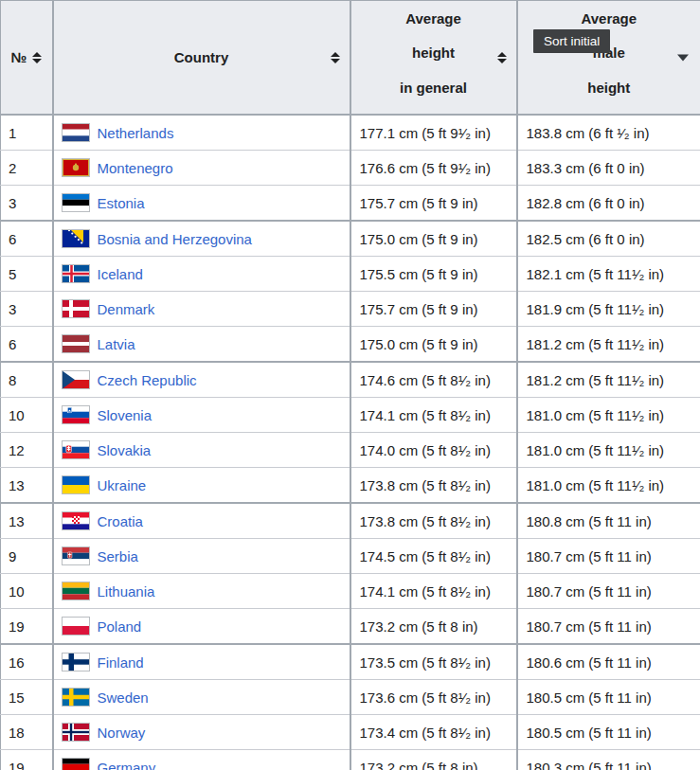 Image resolution: width=700 pixels, height=770 pixels. I want to click on country-link: Lithuania, so click(127, 591).